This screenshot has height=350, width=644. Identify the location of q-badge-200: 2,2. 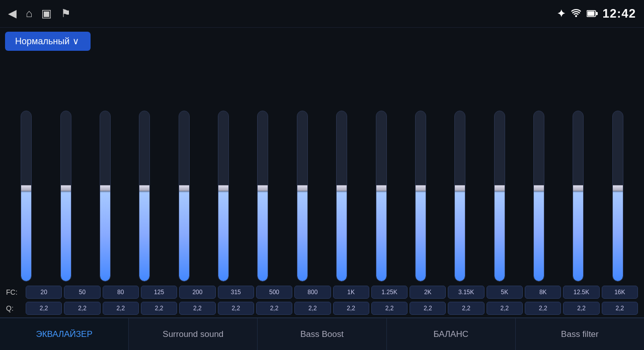
(197, 308).